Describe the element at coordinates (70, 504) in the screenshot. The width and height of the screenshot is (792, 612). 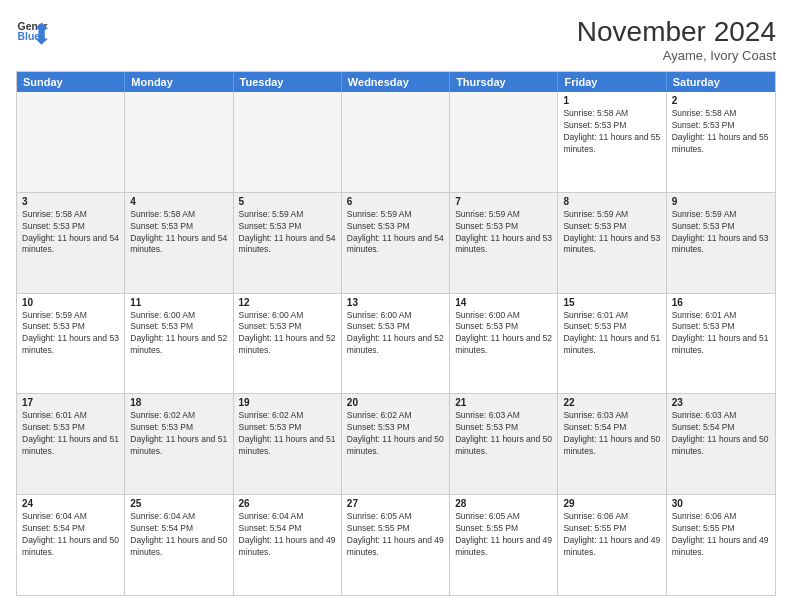
I see `day-number: 24` at that location.